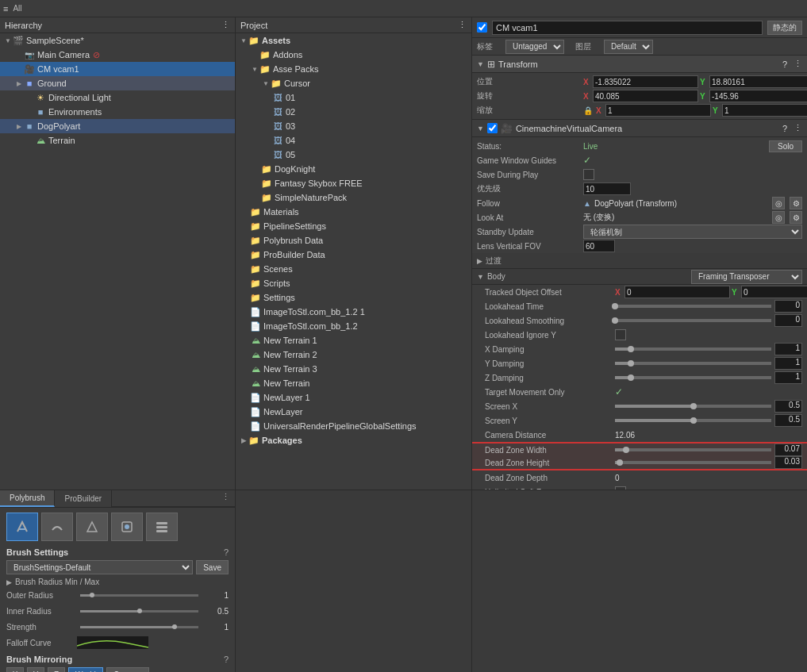 The height and width of the screenshot is (672, 807). I want to click on lookahead-smoothing-slider, so click(694, 321).